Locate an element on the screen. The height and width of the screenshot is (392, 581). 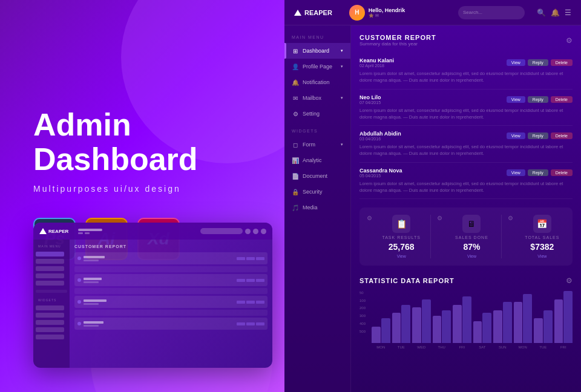
nav-setting: ⚙ Setting is located at coordinates (317, 114).